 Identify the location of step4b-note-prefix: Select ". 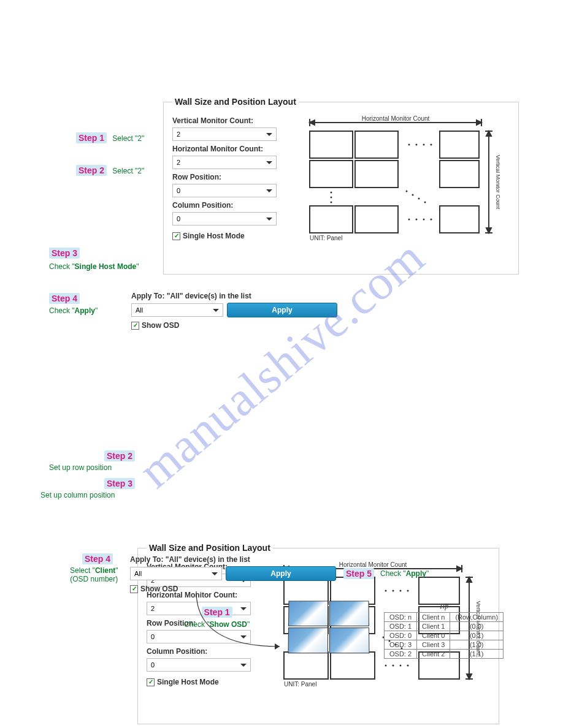
(82, 571).